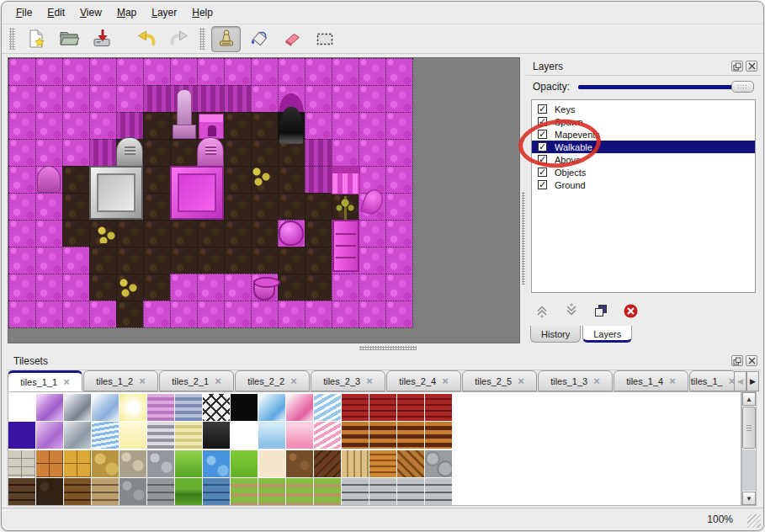 This screenshot has height=532, width=765. Describe the element at coordinates (178, 39) in the screenshot. I see `redo-button` at that location.